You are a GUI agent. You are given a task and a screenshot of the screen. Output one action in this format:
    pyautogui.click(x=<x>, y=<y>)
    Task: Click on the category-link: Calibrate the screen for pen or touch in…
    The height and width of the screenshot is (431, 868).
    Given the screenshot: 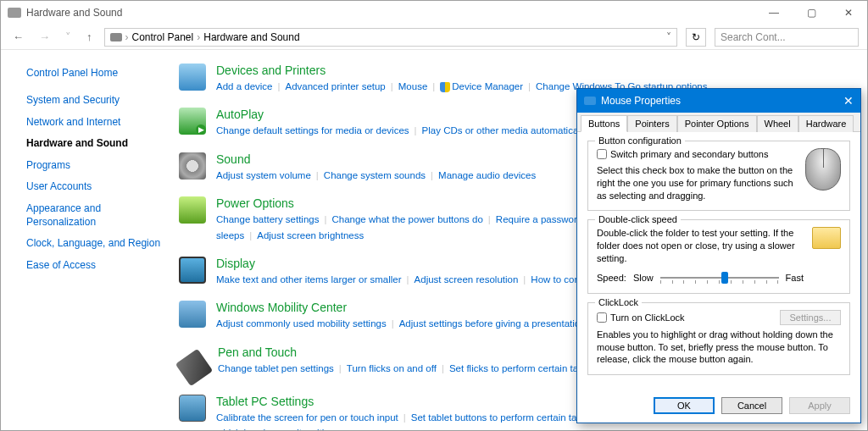 What is the action you would take?
    pyautogui.click(x=307, y=417)
    